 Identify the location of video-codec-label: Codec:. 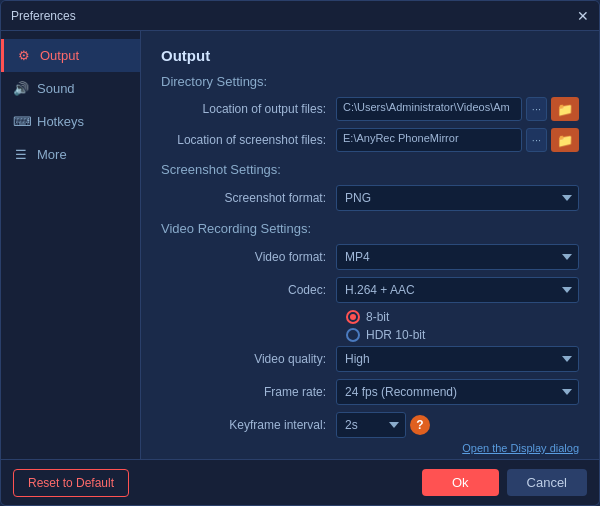
(248, 290).